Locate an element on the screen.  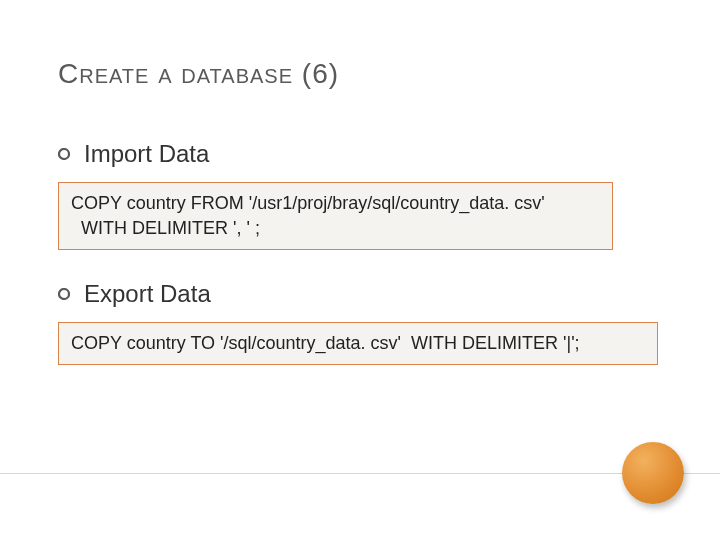
section-export: Export Data COPY country TO '/sql/countr… is located at coordinates (360, 322).